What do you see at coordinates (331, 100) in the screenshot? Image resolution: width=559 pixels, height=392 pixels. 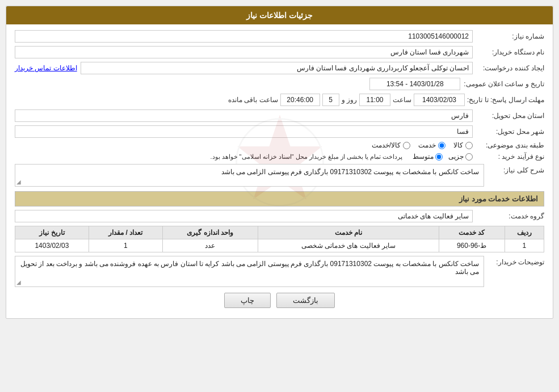 I see `response-days-value: 5` at bounding box center [331, 100].